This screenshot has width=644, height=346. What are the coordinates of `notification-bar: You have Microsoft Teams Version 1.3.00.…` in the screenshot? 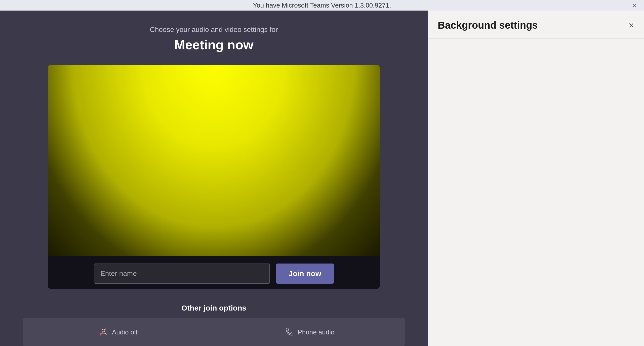 It's located at (322, 5).